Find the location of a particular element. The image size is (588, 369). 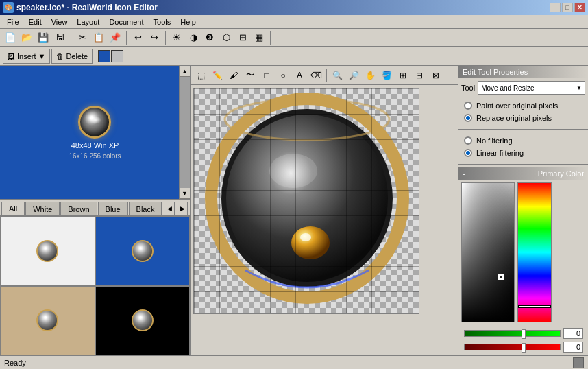

curve-tool: 〜 is located at coordinates (250, 75).